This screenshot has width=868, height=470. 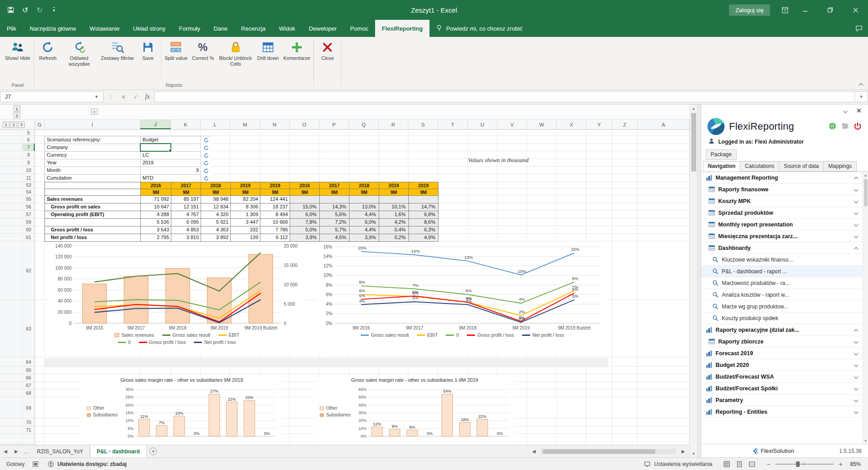 I want to click on ribbon-tab-wstawianie: Wstawianie, so click(x=104, y=28).